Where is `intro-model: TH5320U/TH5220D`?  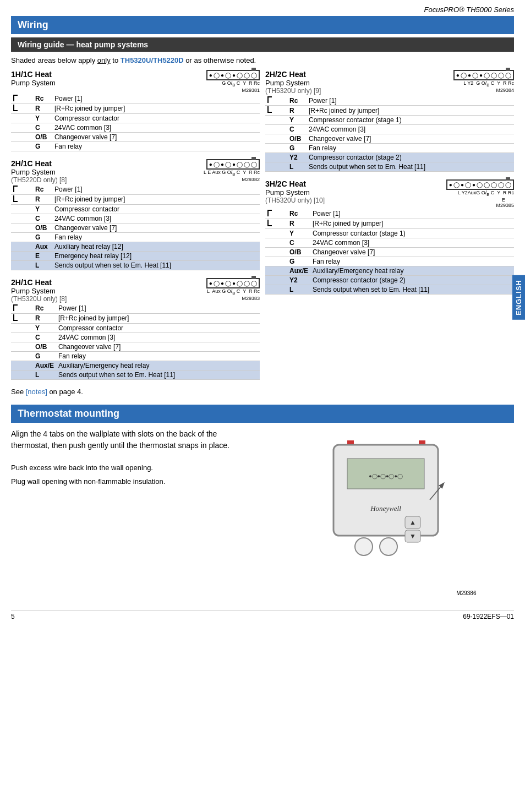 intro-model: TH5320U/TH5220D is located at coordinates (152, 61).